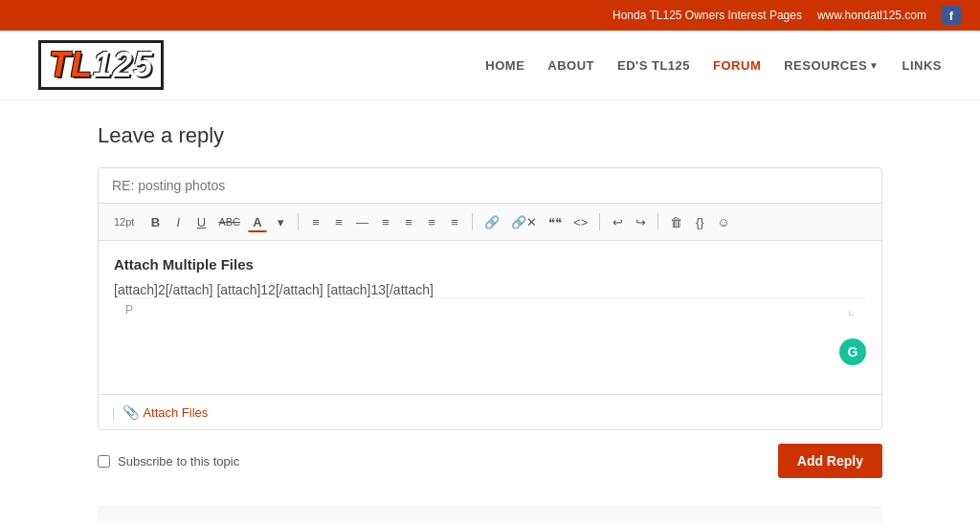 This screenshot has width=980, height=523. What do you see at coordinates (490, 65) in the screenshot?
I see `header: TL125 HOME ABOUT ED'S TL125 FORUM RESOUR…` at bounding box center [490, 65].